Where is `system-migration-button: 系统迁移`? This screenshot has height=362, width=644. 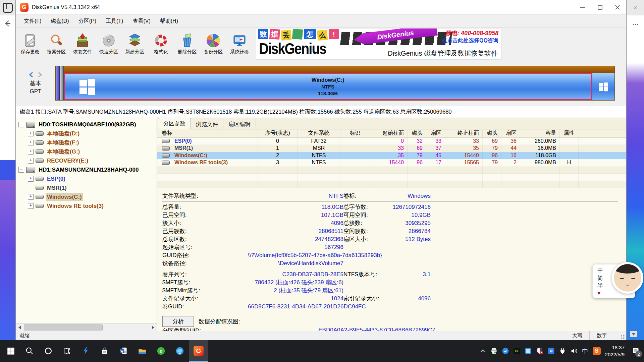
system-migration-button: 系统迁移 is located at coordinates (239, 44).